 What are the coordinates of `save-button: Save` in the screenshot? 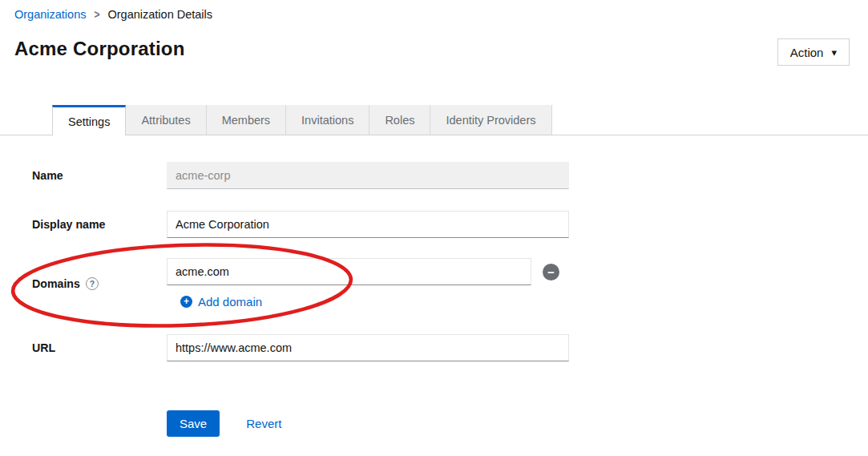 It's located at (193, 423).